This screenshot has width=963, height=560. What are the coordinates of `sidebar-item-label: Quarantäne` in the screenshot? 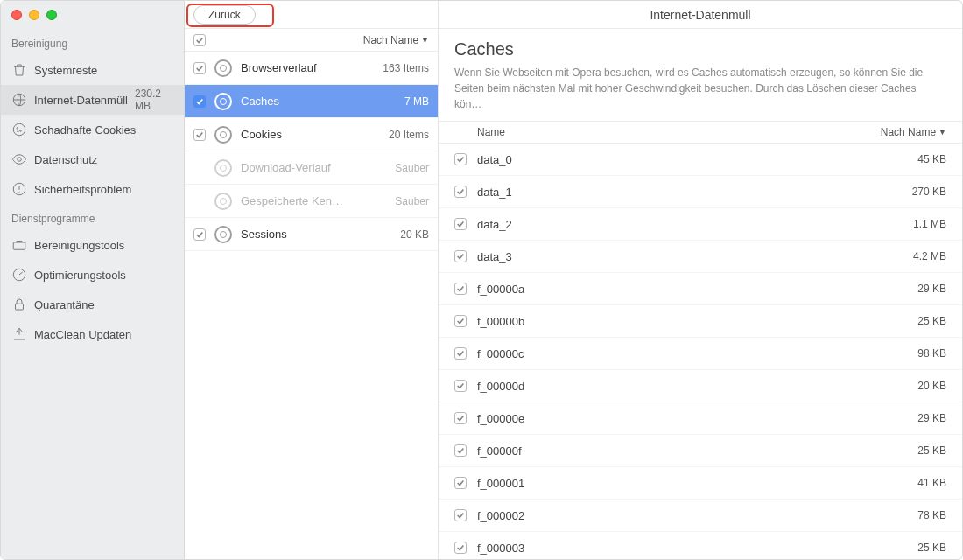 It's located at (102, 304).